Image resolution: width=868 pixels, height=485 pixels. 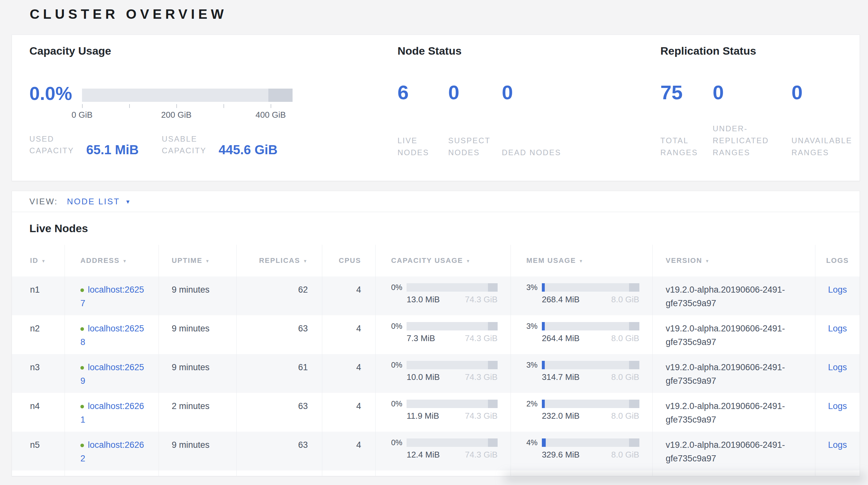 What do you see at coordinates (734, 261) in the screenshot?
I see `column-header-version: VERSION ▼` at bounding box center [734, 261].